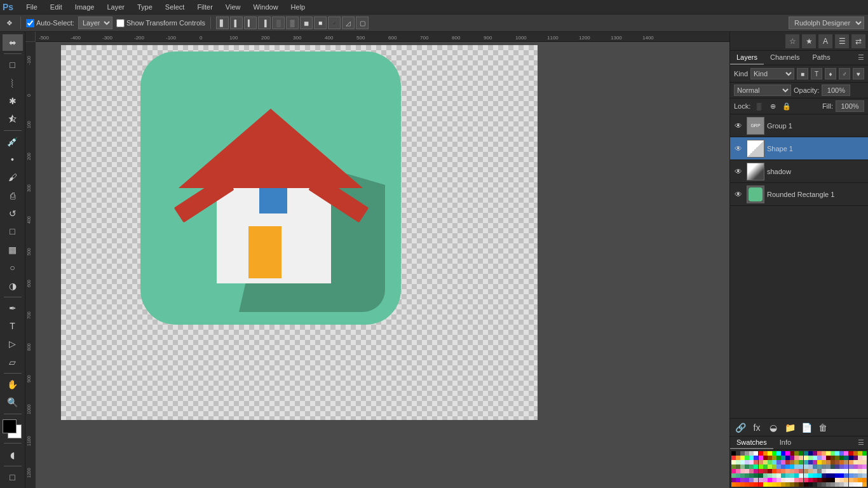  I want to click on swatch-gray1, so click(747, 454).